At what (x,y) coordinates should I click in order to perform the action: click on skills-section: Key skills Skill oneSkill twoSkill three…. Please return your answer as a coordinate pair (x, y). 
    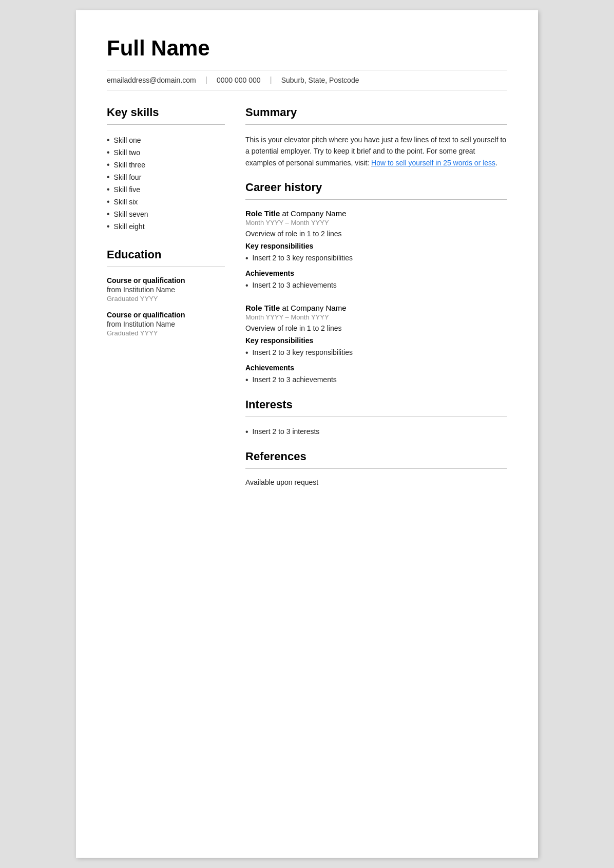
    Looking at the image, I should click on (166, 169).